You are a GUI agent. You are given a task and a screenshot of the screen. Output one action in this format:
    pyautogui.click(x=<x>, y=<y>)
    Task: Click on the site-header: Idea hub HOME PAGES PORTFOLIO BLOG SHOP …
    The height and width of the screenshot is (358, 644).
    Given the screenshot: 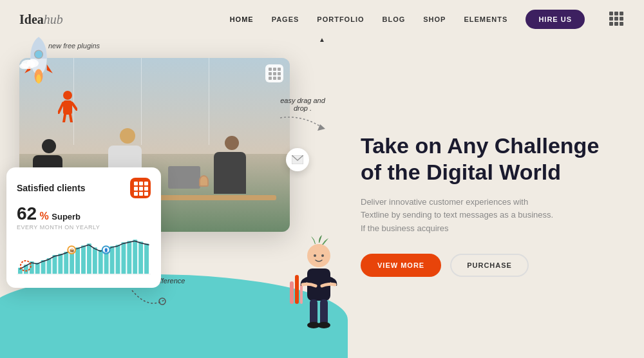 What is the action you would take?
    pyautogui.click(x=322, y=19)
    